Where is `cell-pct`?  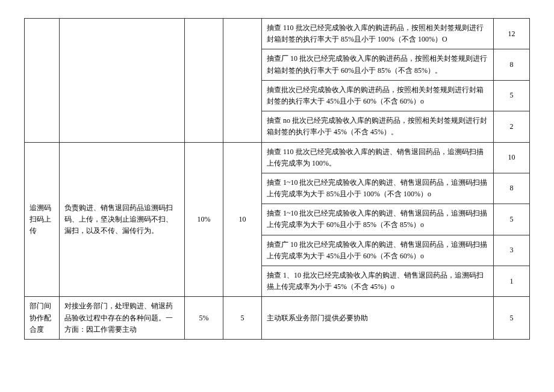 cell-pct is located at coordinates (204, 81).